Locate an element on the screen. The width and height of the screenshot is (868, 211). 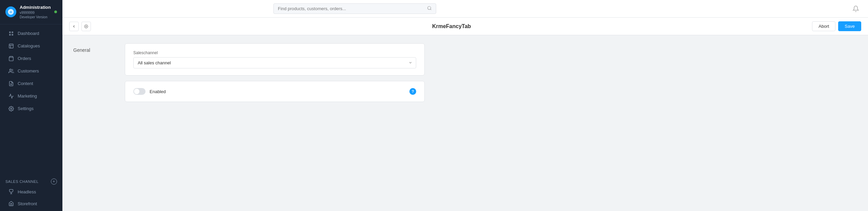
catalogues-label: Catalogues is located at coordinates (29, 46).